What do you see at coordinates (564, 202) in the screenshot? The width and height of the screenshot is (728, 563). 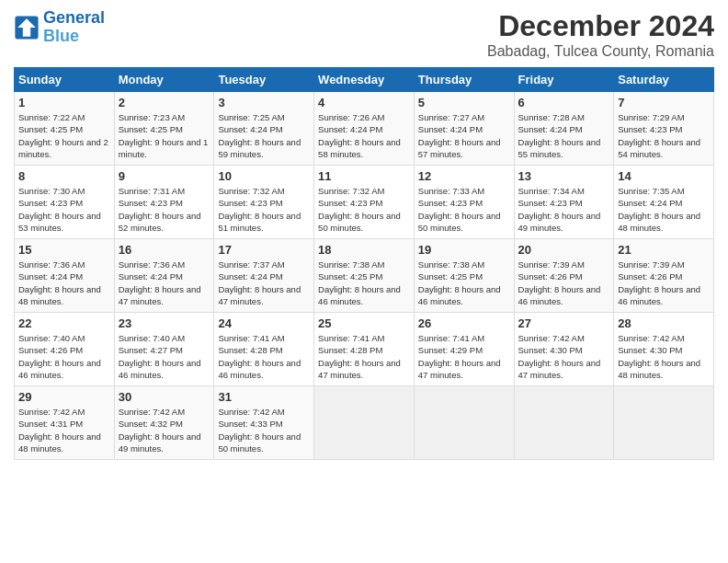 I see `calendar-cell: 13 Sunrise: 7:34 AMSunset: 4:23 PMDaylig…` at bounding box center [564, 202].